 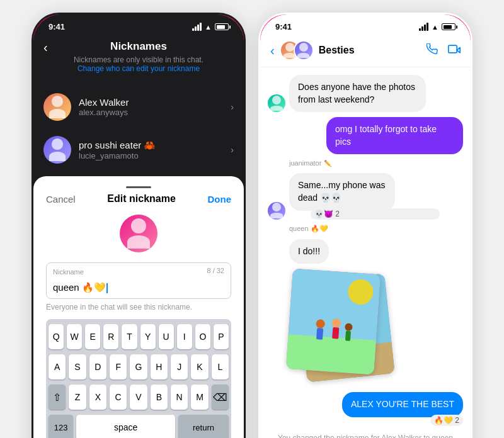 I want to click on contact-username-lucie: lucie_yamamoto, so click(x=155, y=156).